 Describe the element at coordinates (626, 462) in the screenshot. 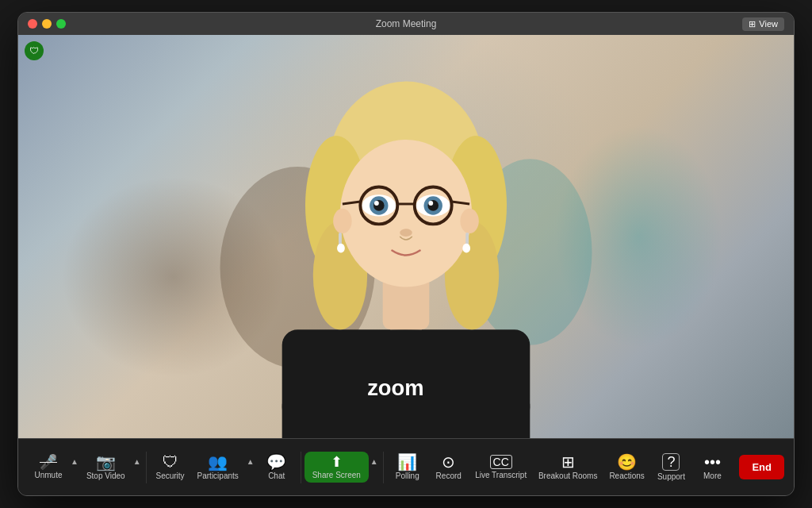

I see `reactions-icon: 😊` at that location.